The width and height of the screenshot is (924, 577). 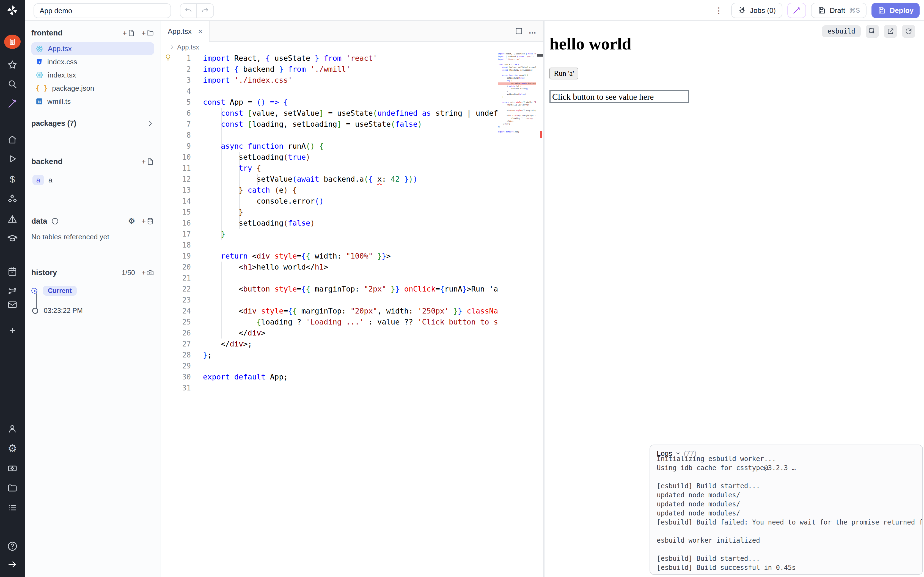 What do you see at coordinates (12, 140) in the screenshot?
I see `home-icon` at bounding box center [12, 140].